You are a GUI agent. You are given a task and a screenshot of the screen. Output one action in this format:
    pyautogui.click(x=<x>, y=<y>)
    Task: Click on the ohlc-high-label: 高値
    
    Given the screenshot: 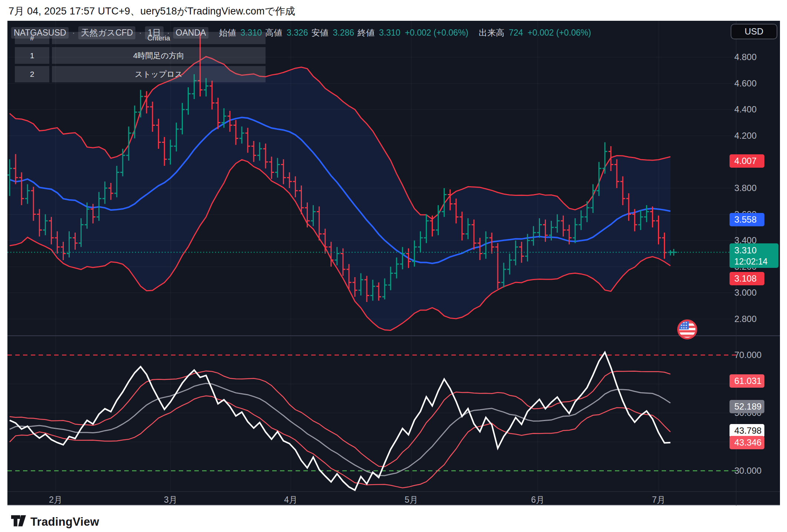 What is the action you would take?
    pyautogui.click(x=274, y=33)
    